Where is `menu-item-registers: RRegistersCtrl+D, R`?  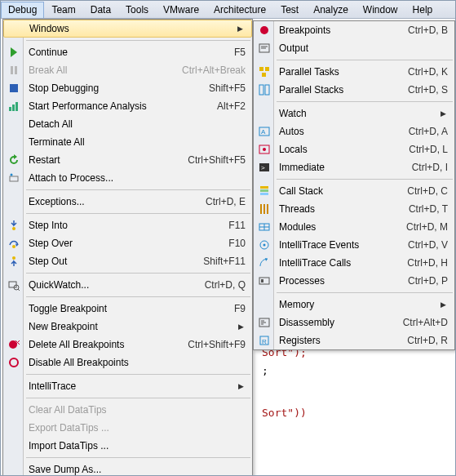 menu-item-registers: RRegistersCtrl+D, R is located at coordinates (354, 340).